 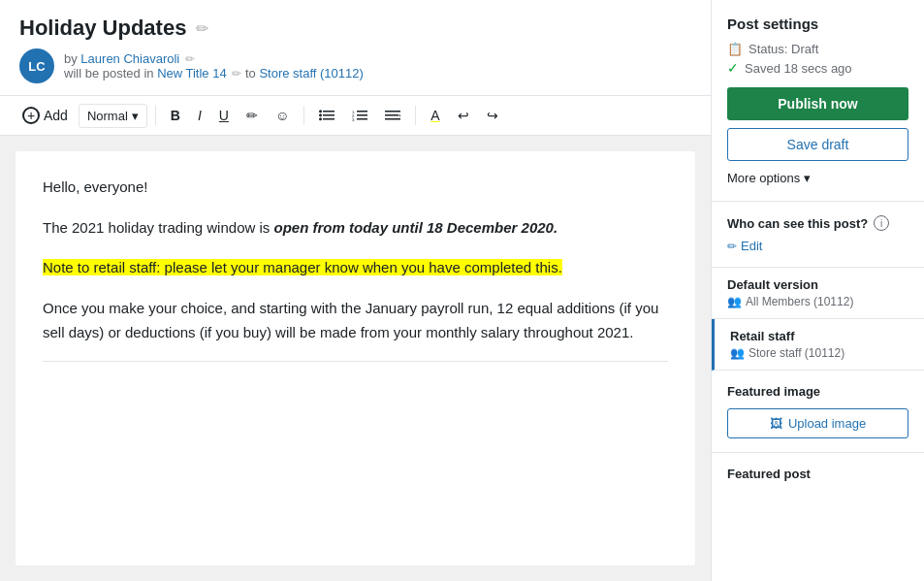 I want to click on retail-staff-label: Retail staff, so click(x=819, y=336).